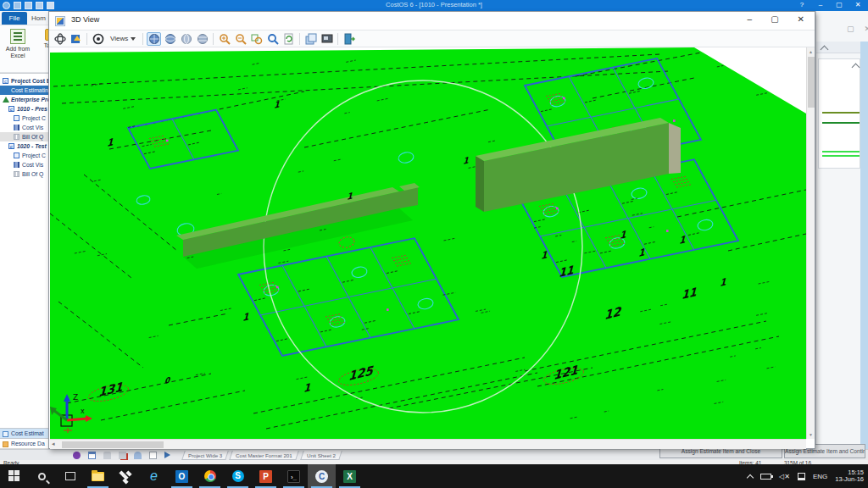 This screenshot has height=488, width=868. Describe the element at coordinates (865, 250) in the screenshot. I see `bg-vertical-scrollbar` at that location.